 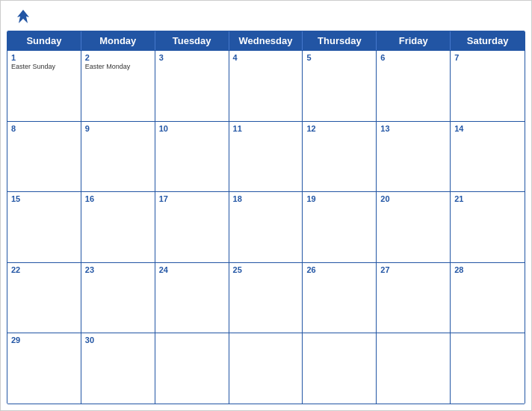 I want to click on day-number: 21, so click(x=487, y=199).